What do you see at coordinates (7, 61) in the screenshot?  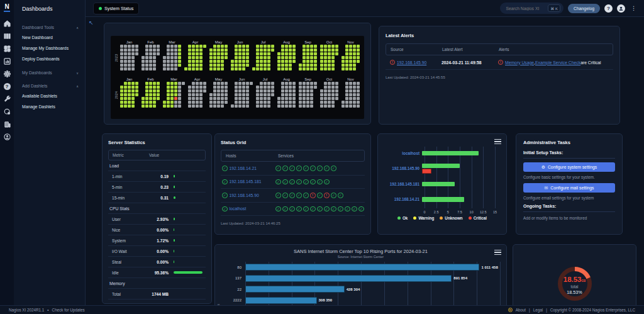 I see `reports-icon` at bounding box center [7, 61].